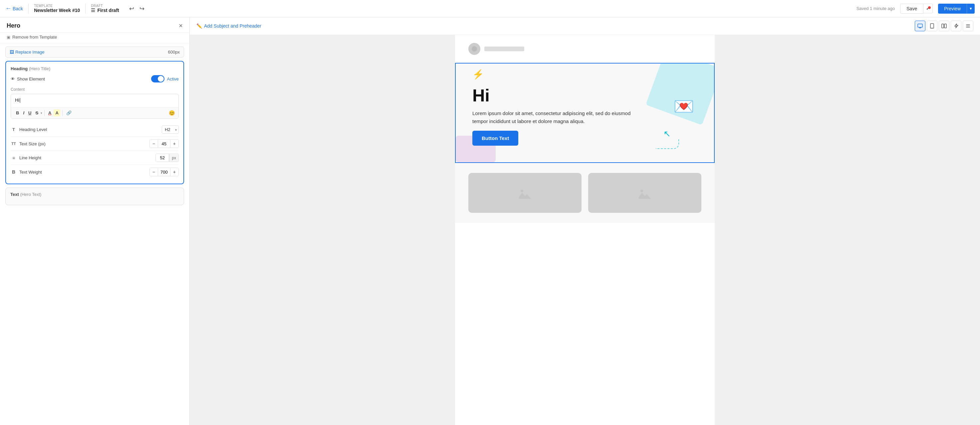 This screenshot has height=425, width=980. I want to click on draft-info: DRAFT ☰ First draft, so click(105, 8).